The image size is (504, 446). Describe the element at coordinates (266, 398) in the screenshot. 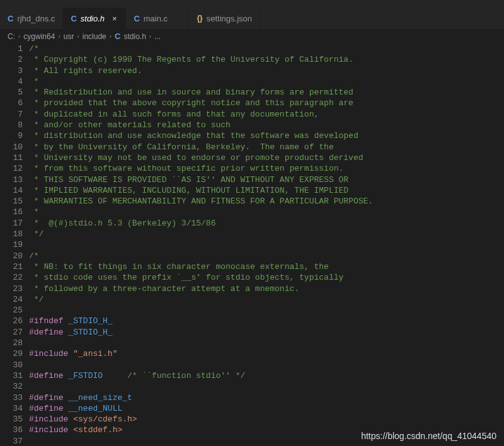

I see `code-line: #define __need_size_t` at that location.